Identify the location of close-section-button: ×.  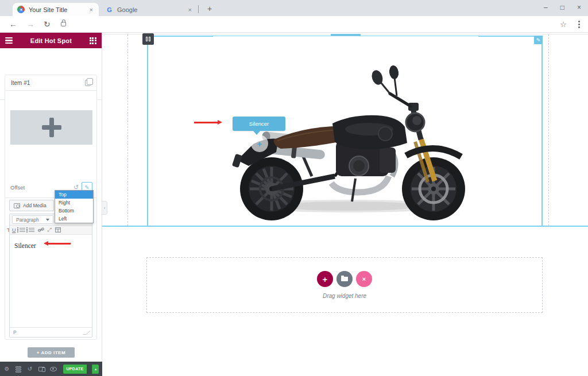
(364, 279).